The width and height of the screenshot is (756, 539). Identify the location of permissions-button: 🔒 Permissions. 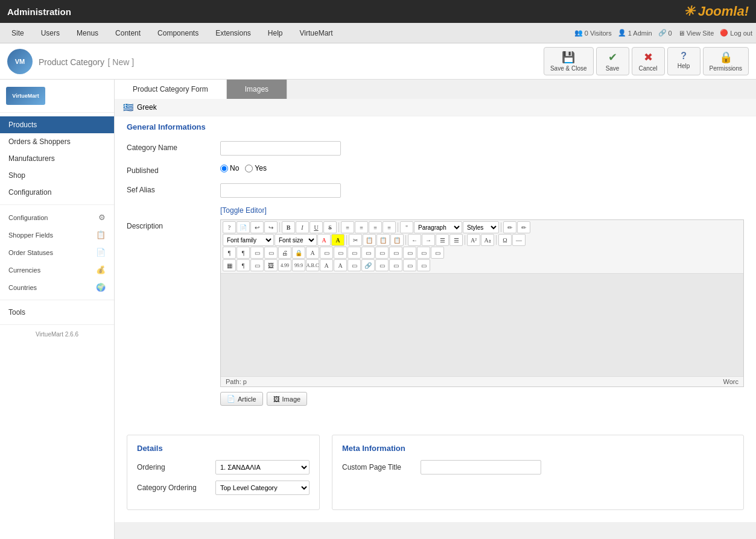
(726, 61).